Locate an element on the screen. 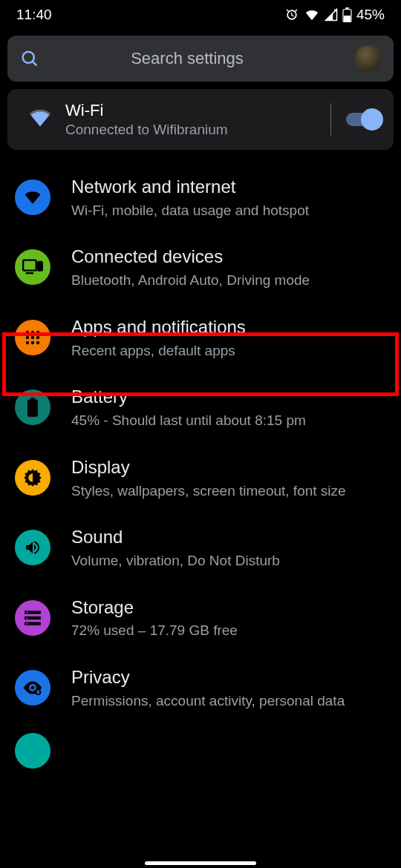 The height and width of the screenshot is (868, 401). storage-icon is located at coordinates (33, 618).